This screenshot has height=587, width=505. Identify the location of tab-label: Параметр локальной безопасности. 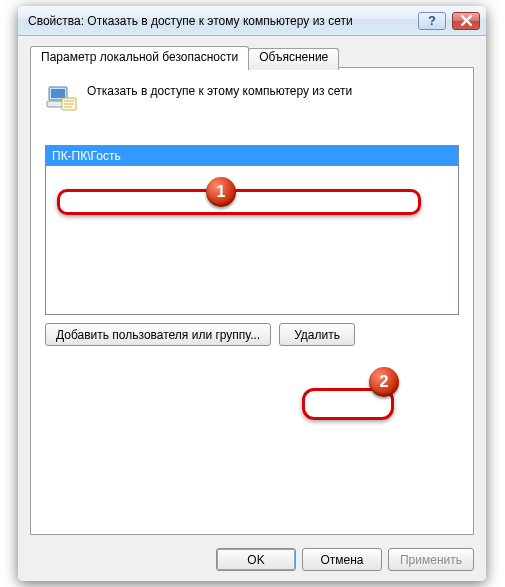
(140, 57).